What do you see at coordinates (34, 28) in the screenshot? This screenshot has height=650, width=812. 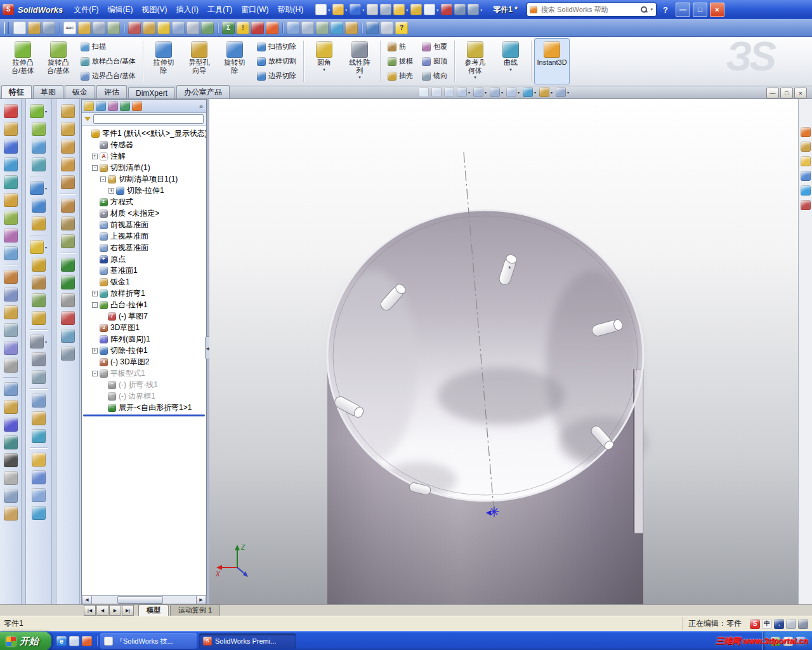 I see `sketch-grid-icon` at bounding box center [34, 28].